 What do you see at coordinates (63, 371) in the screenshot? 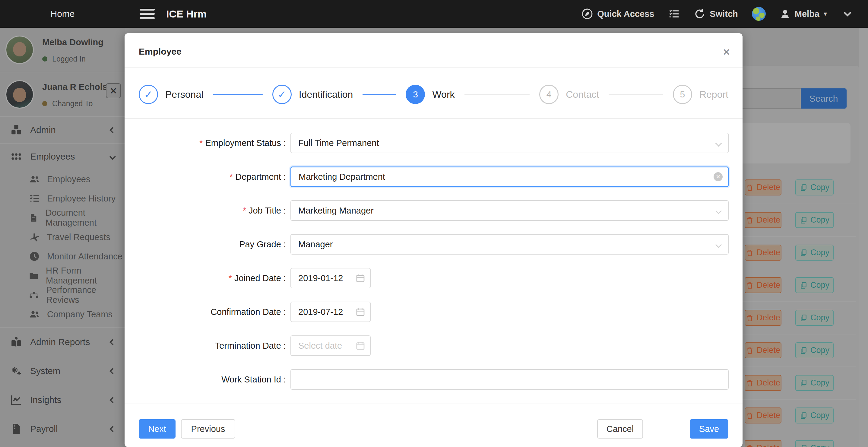
I see `sidebar-item-system: System` at bounding box center [63, 371].